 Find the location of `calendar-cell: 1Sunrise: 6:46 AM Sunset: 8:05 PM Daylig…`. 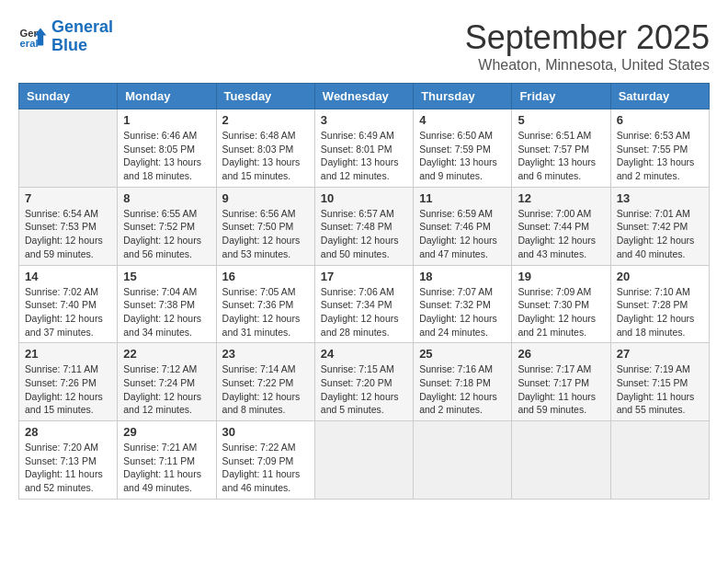

calendar-cell: 1Sunrise: 6:46 AM Sunset: 8:05 PM Daylig… is located at coordinates (167, 149).